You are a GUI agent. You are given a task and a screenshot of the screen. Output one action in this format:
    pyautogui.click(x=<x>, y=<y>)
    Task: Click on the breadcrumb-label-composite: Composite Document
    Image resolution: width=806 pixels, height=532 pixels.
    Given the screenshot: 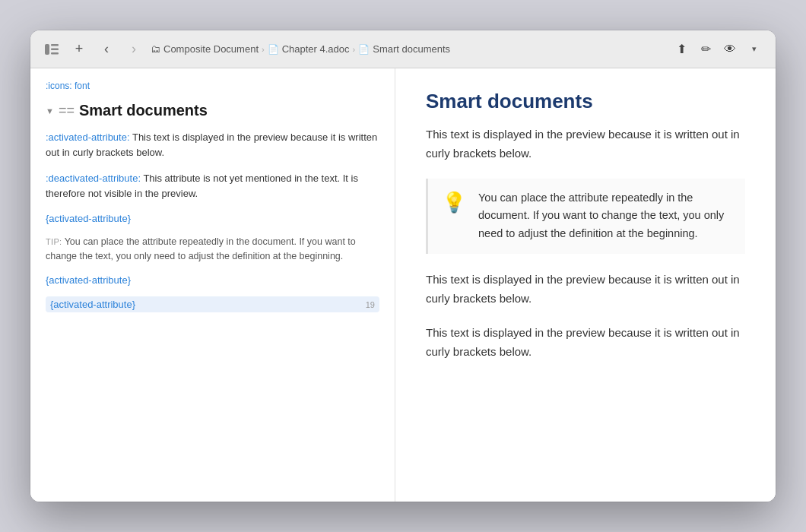 What is the action you would take?
    pyautogui.click(x=211, y=49)
    